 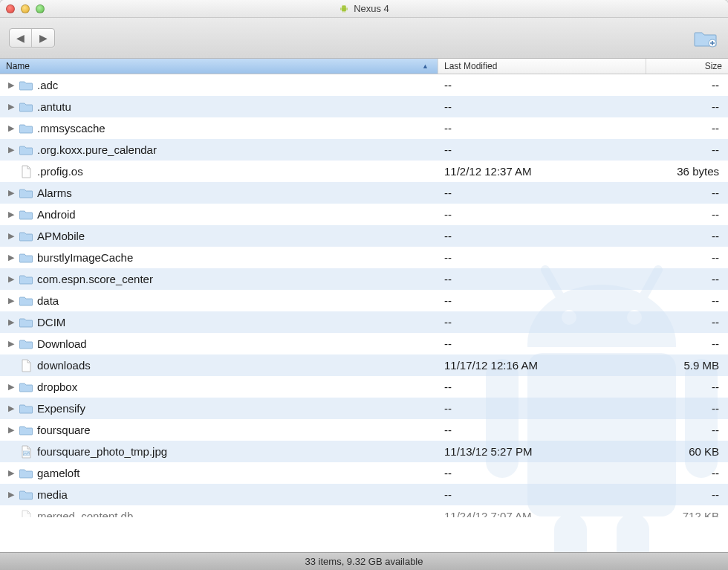 What do you see at coordinates (219, 107) in the screenshot?
I see `name-cell: ▶.antutu` at bounding box center [219, 107].